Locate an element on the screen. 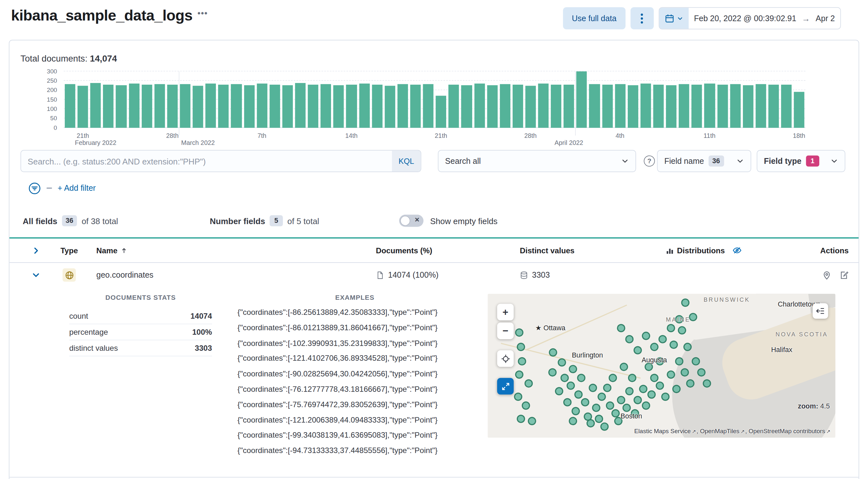 This screenshot has height=479, width=868. map-zoom-in-button: + is located at coordinates (505, 312).